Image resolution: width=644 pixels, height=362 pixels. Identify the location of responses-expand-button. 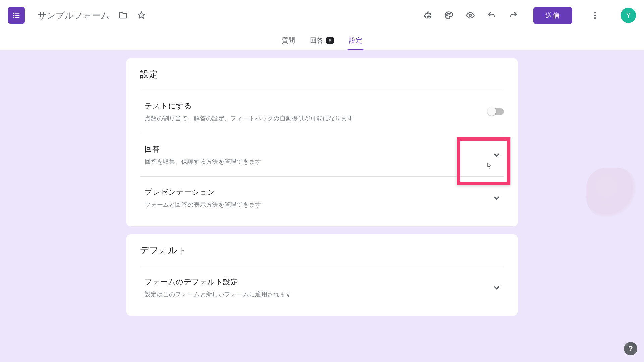
(497, 155).